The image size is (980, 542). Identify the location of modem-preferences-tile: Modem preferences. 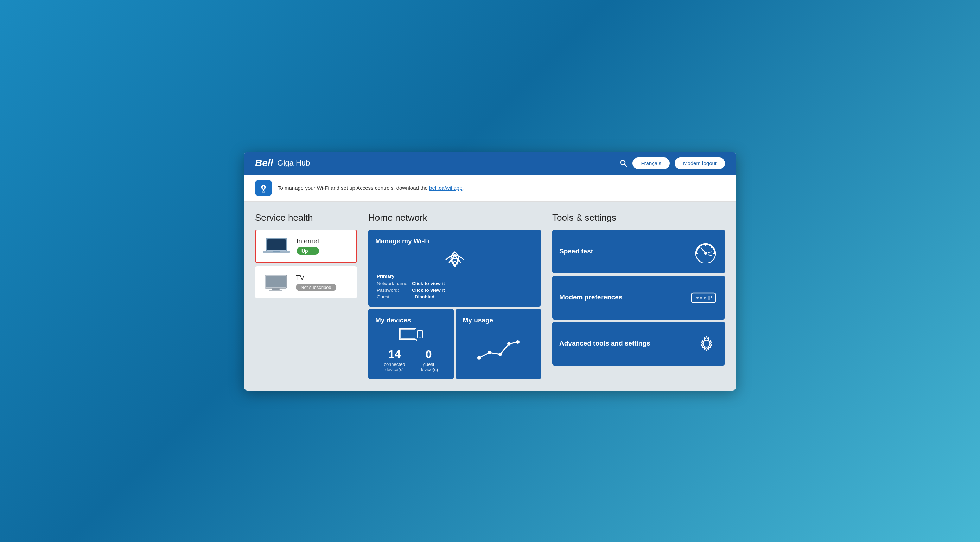
(639, 298).